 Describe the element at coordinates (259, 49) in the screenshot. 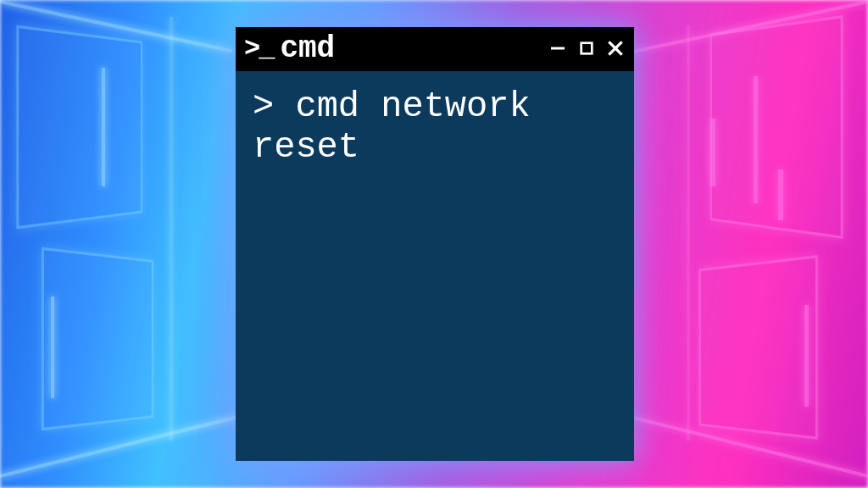

I see `terminal-icon: >_` at that location.